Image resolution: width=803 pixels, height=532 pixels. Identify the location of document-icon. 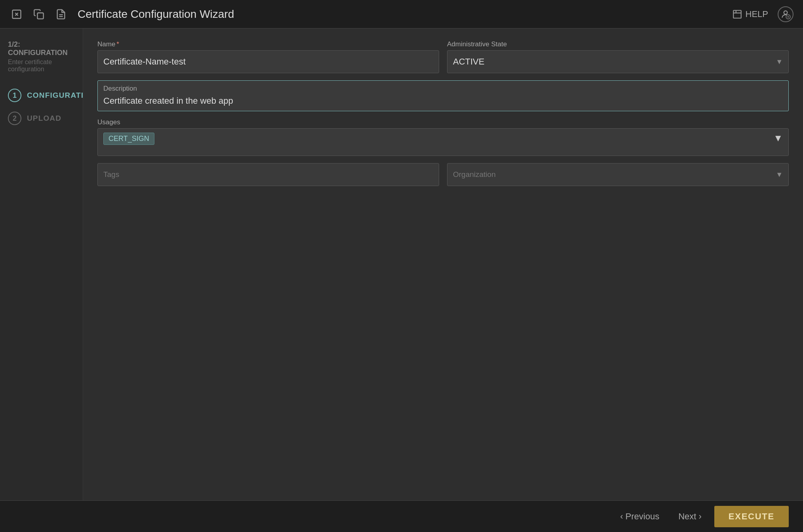
(61, 14).